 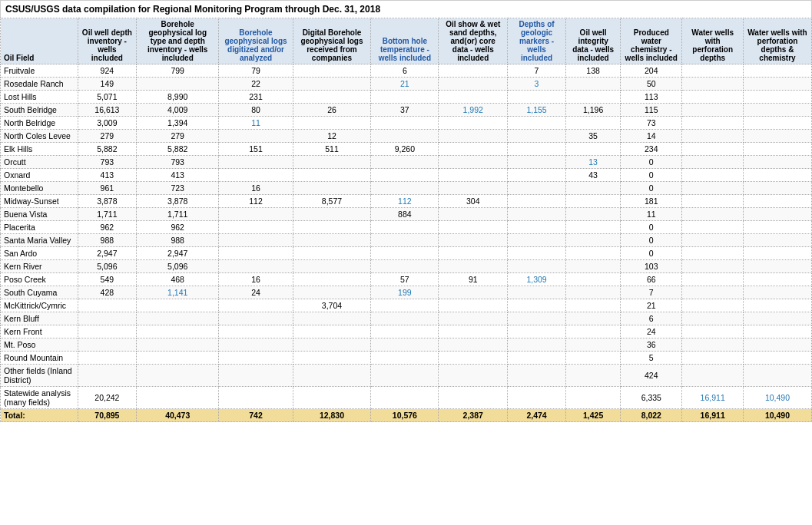 What do you see at coordinates (406, 253) in the screenshot?
I see `table-row: San Ardo2,9472,9470` at bounding box center [406, 253].